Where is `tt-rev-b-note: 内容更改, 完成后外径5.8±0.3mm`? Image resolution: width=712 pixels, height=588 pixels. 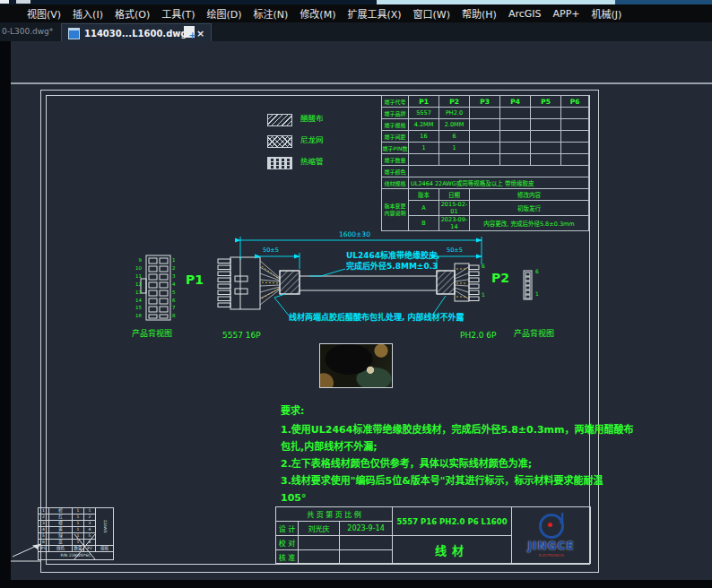
tt-rev-b-note: 内容更改, 完成后外径5.8±0.3mm is located at coordinates (529, 224).